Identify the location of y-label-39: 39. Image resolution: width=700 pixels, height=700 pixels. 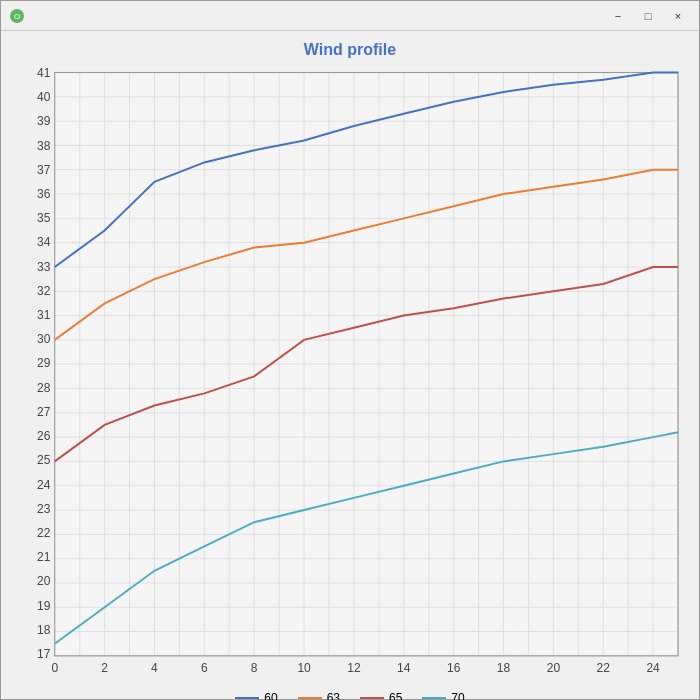
(44, 121).